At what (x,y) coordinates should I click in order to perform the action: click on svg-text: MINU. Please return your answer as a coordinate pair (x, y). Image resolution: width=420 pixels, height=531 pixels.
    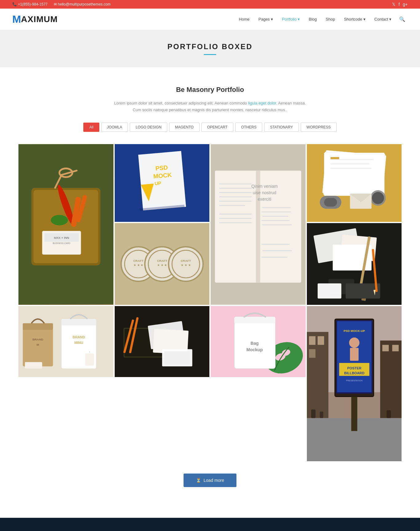
    Looking at the image, I should click on (79, 343).